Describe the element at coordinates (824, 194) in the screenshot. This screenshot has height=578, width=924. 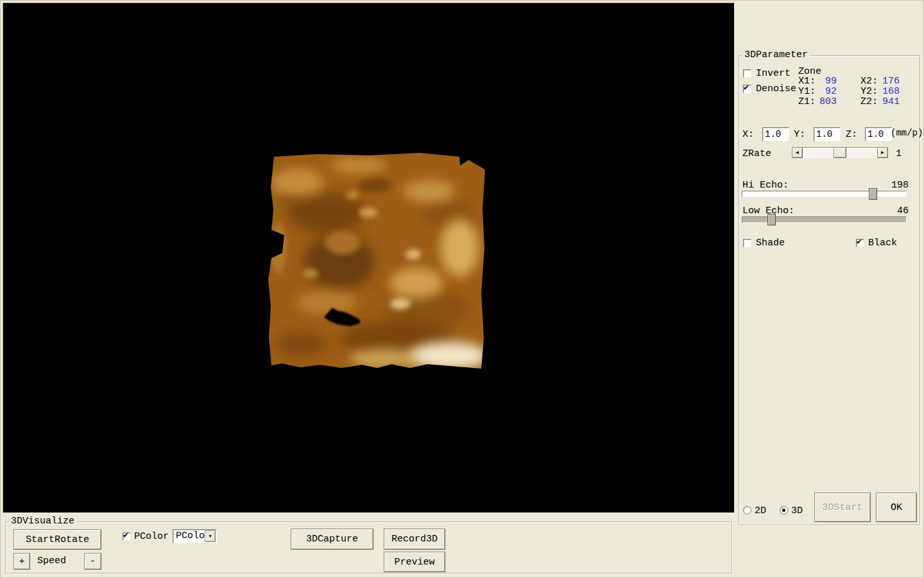
I see `hi-echo-slider` at that location.